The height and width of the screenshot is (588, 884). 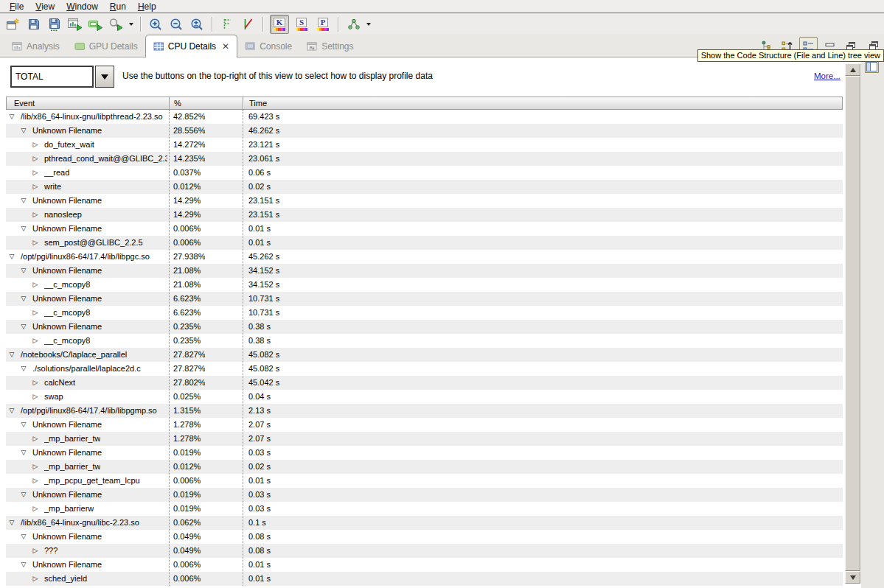 What do you see at coordinates (852, 323) in the screenshot?
I see `scrollbar-thumb` at bounding box center [852, 323].